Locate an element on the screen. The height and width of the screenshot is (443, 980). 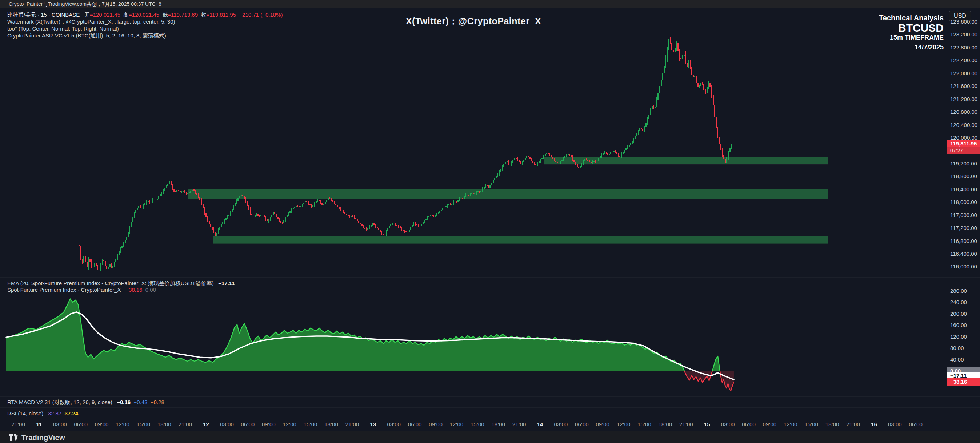
premium-legend-value: −38.16 is located at coordinates (134, 290).